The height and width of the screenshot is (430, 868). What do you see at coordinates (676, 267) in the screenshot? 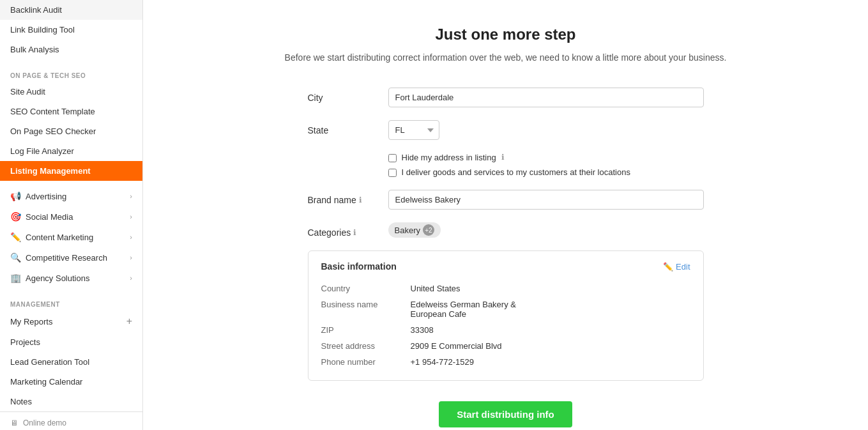
I see `edit-link: ✏️ Edit` at bounding box center [676, 267].